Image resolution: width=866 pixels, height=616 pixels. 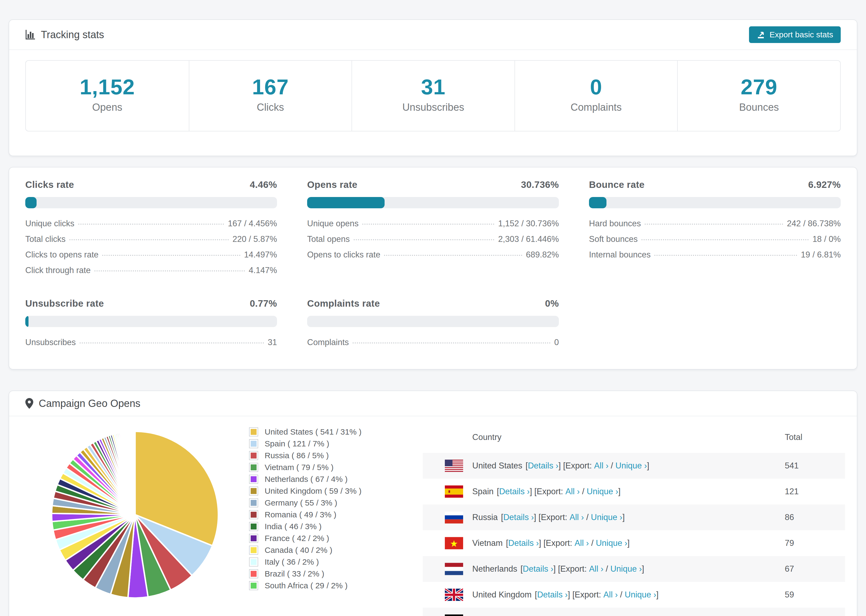 I want to click on legend-item: Spain ( 121 / 7% ), so click(x=305, y=444).